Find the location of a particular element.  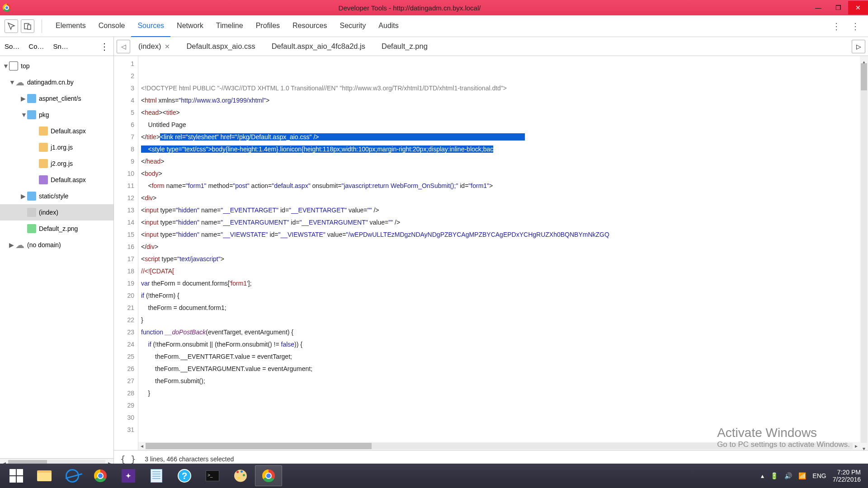

file-tab: (index)✕ is located at coordinates (154, 46).